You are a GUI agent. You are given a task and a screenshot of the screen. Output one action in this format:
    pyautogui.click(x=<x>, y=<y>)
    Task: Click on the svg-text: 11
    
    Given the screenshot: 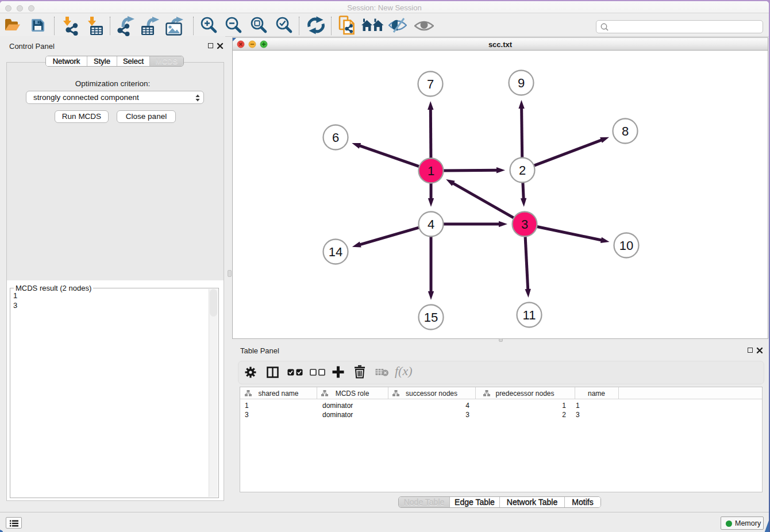 What is the action you would take?
    pyautogui.click(x=530, y=315)
    